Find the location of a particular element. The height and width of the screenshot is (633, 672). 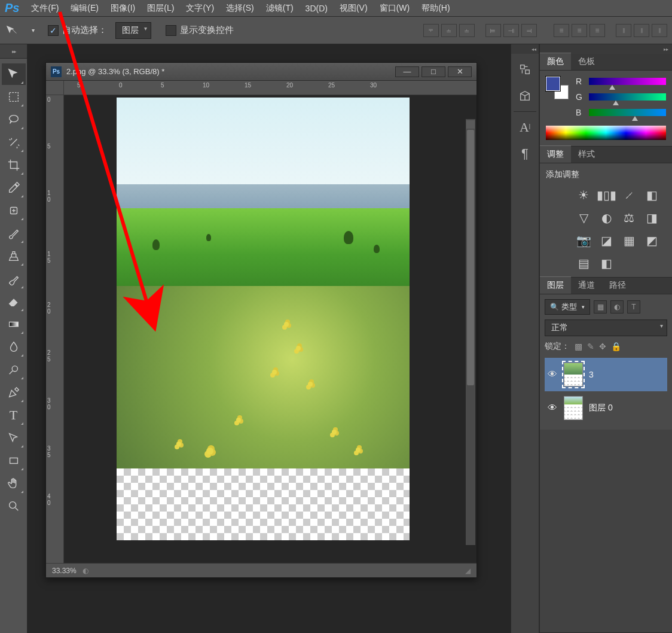

filter-type-icon: T is located at coordinates (634, 307).